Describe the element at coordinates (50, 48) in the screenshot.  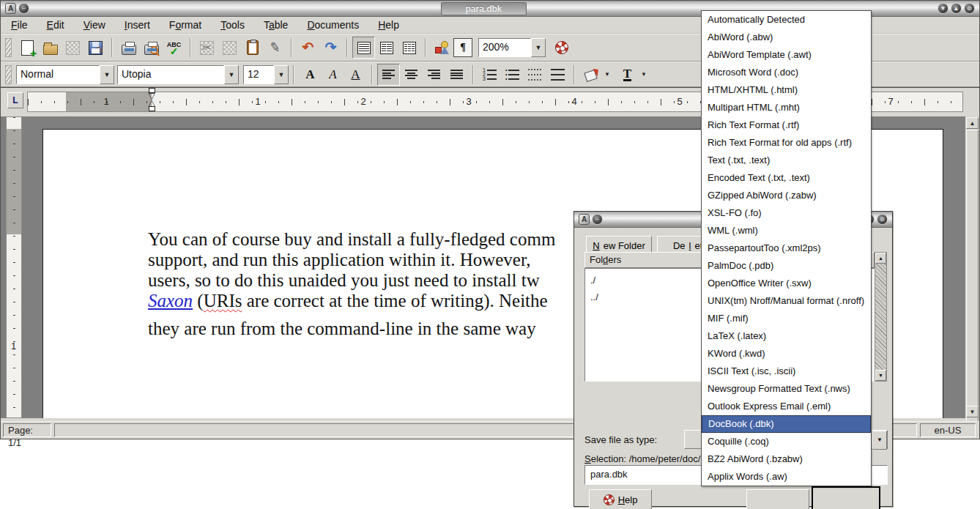
I see `open-button` at that location.